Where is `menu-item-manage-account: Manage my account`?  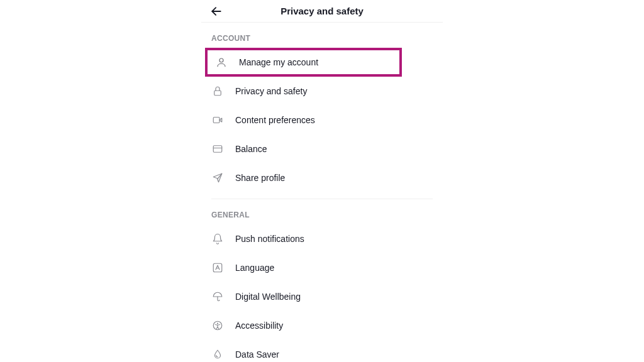
menu-item-manage-account: Manage my account is located at coordinates (303, 62).